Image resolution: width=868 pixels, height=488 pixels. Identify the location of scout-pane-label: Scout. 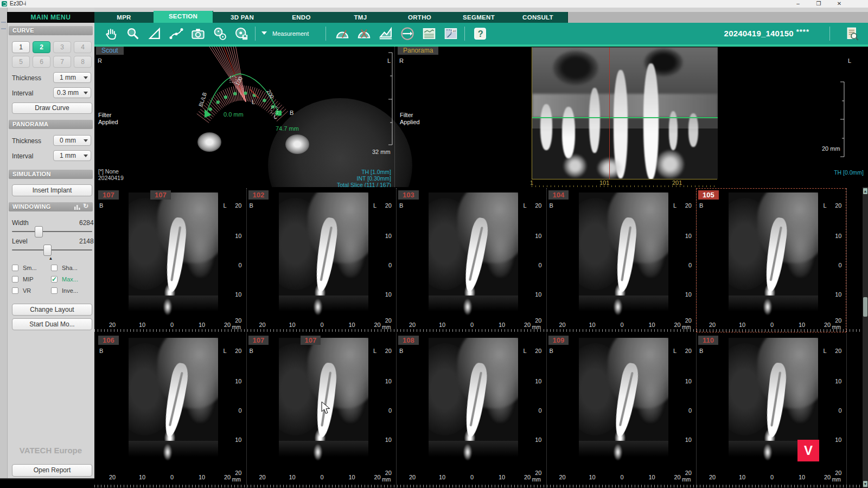
(110, 51).